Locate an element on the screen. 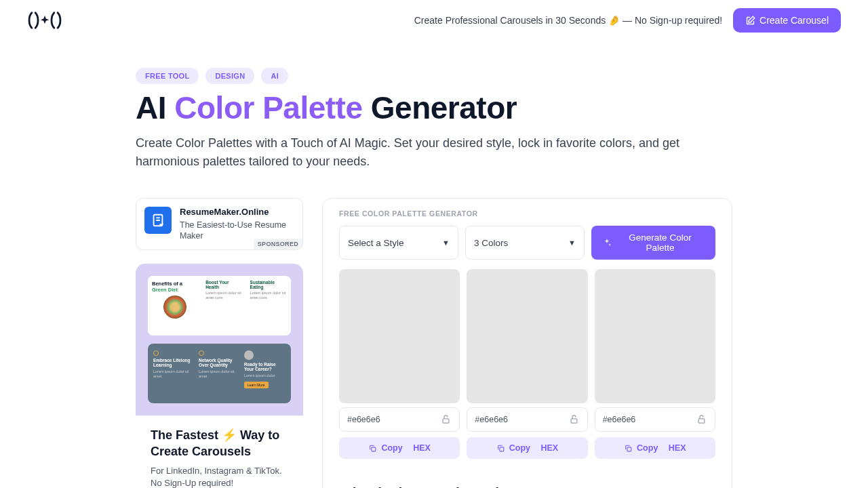 This screenshot has width=868, height=488. header-promo-text: Create Professional Carousels in 30 Seco… is located at coordinates (568, 20).